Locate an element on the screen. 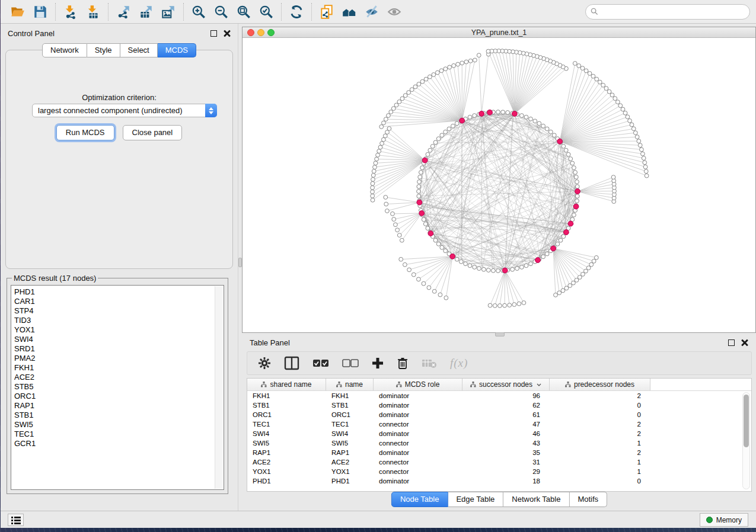  vertical-splitter is located at coordinates (240, 267).